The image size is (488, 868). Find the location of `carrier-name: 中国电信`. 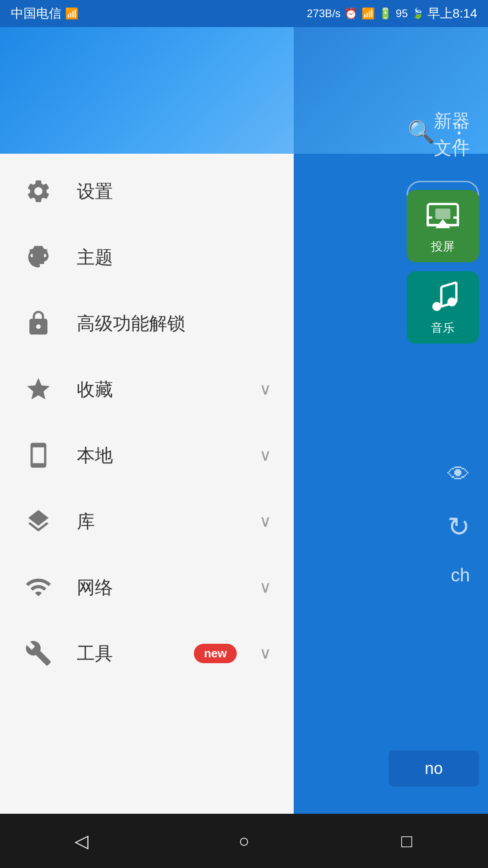

carrier-name: 中国电信 is located at coordinates (36, 14).